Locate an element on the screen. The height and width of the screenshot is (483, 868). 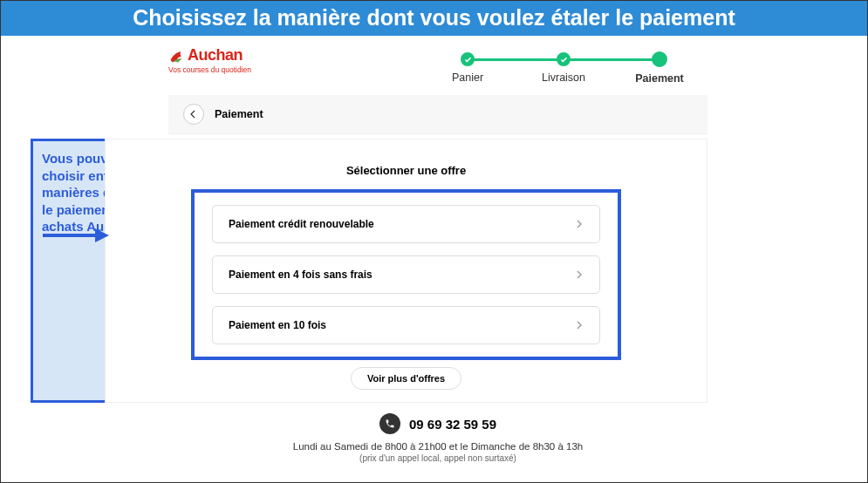
offers-title: Sélectionner une offre is located at coordinates (407, 171).